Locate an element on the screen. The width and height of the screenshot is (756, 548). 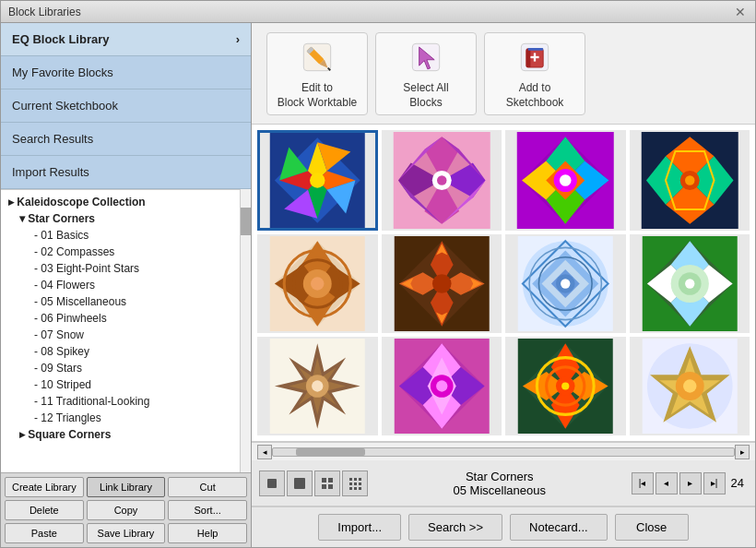
nav-eq-block-library: EQ Block Library › is located at coordinates (125, 40).